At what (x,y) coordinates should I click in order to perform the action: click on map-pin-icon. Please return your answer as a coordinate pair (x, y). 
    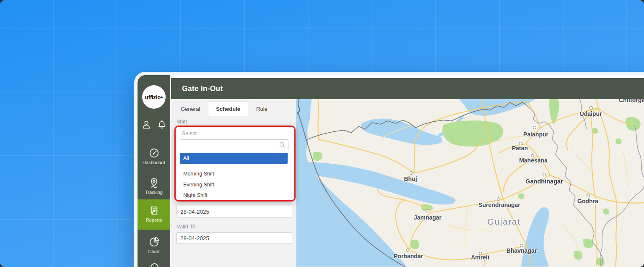
    Looking at the image, I should click on (154, 183).